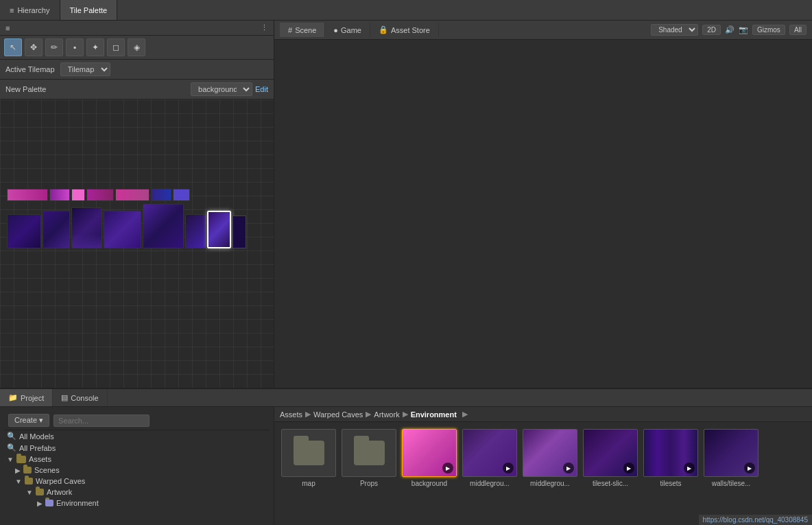 This screenshot has height=525, width=812. I want to click on edit-label: Edit, so click(262, 89).